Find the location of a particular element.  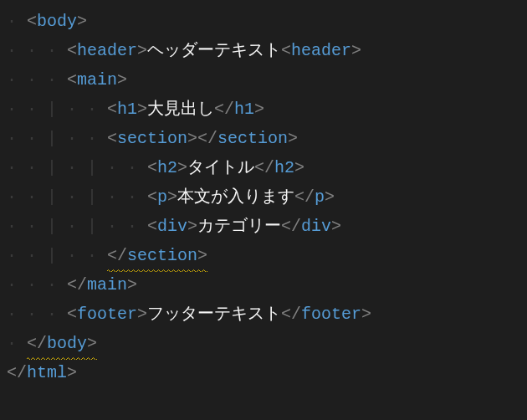

tag-body-close: body is located at coordinates (67, 343).